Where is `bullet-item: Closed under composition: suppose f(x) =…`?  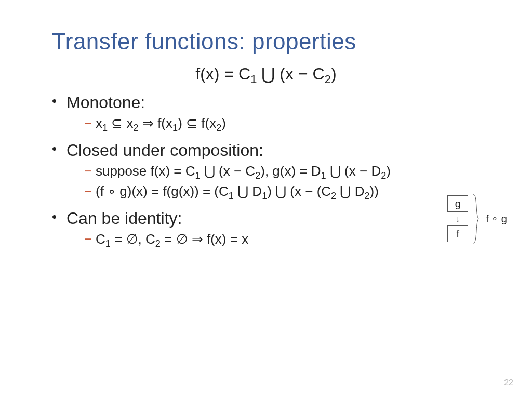 bullet-item: Closed under composition: suppose f(x) =… is located at coordinates (274, 170).